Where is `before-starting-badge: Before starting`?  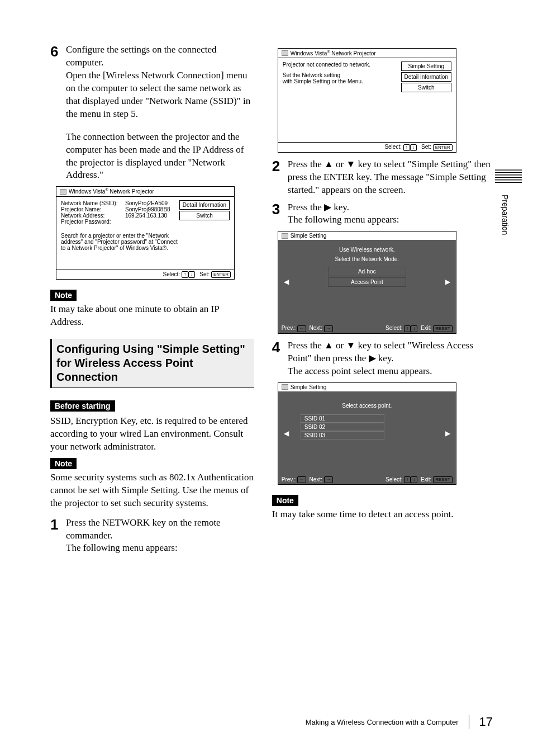 before-starting-badge: Before starting is located at coordinates (83, 406).